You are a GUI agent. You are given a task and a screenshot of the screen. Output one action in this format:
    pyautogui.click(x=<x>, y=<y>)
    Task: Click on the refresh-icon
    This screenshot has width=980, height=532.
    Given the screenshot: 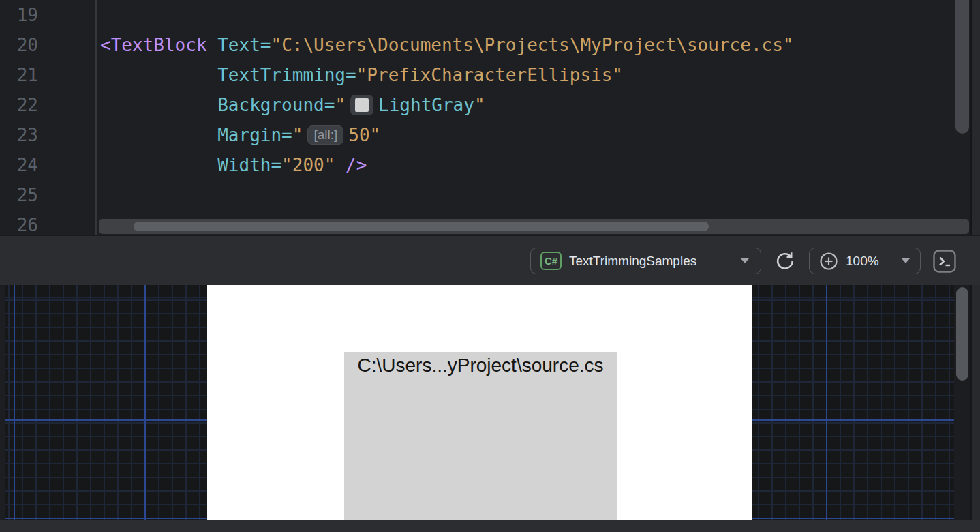 What is the action you would take?
    pyautogui.click(x=785, y=261)
    